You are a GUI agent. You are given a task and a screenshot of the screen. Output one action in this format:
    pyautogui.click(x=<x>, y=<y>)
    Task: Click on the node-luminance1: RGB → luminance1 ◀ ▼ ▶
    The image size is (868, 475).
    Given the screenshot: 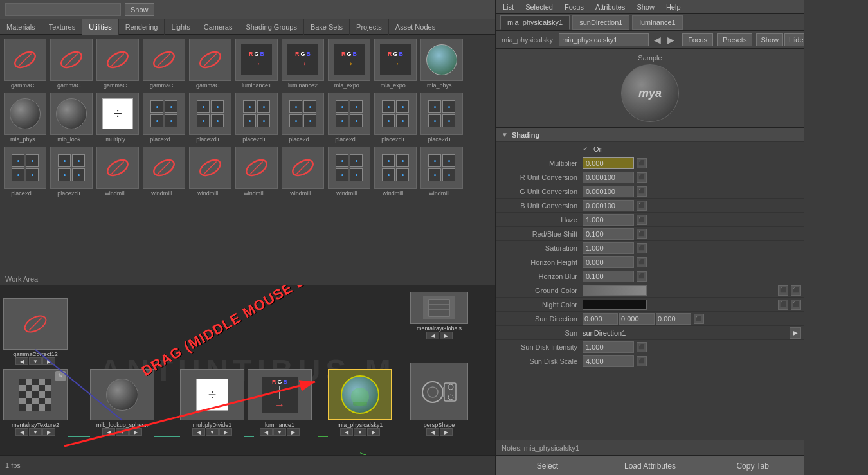 What is the action you would take?
    pyautogui.click(x=280, y=402)
    